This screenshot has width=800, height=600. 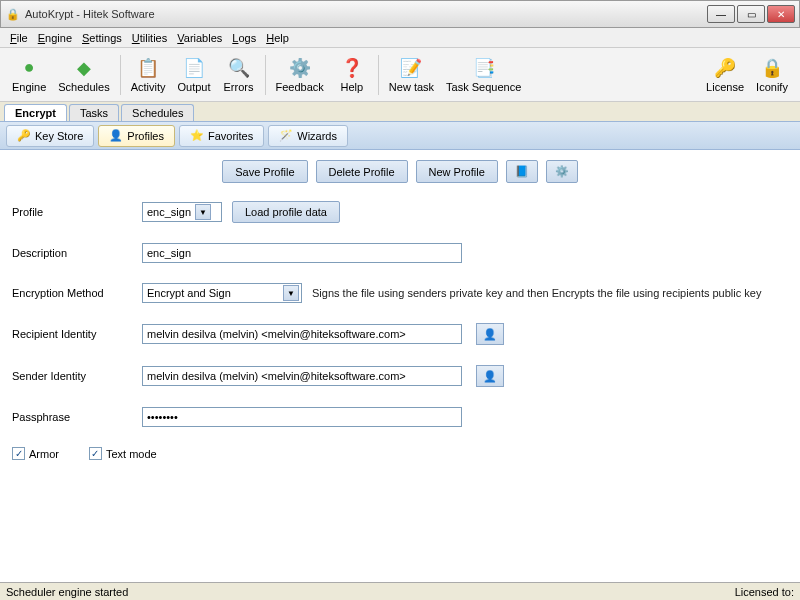 I want to click on tasksequence-icon: 📑, so click(x=484, y=68).